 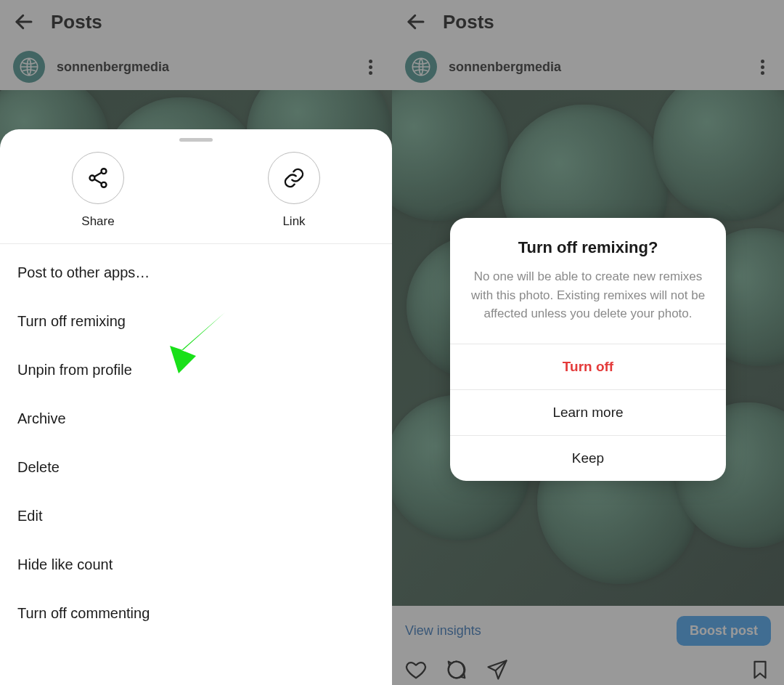 What do you see at coordinates (196, 418) in the screenshot?
I see `menu-item-archive: Archive` at bounding box center [196, 418].